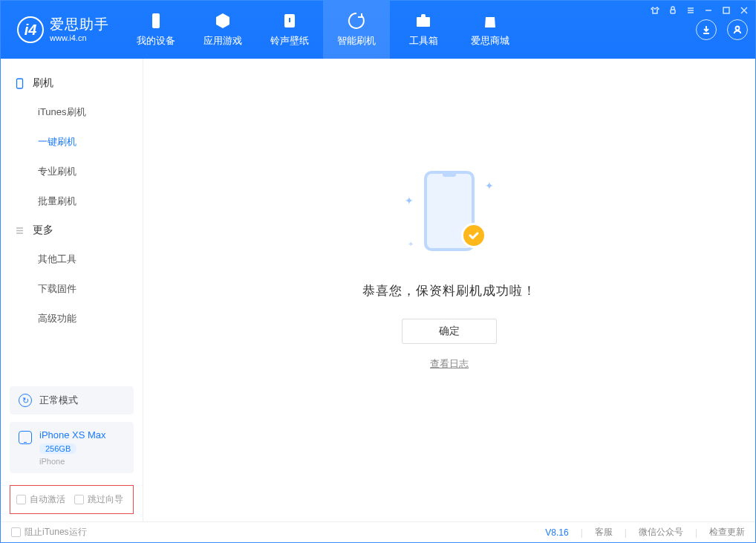 The height and width of the screenshot is (543, 756). I want to click on lock-icon, so click(673, 10).